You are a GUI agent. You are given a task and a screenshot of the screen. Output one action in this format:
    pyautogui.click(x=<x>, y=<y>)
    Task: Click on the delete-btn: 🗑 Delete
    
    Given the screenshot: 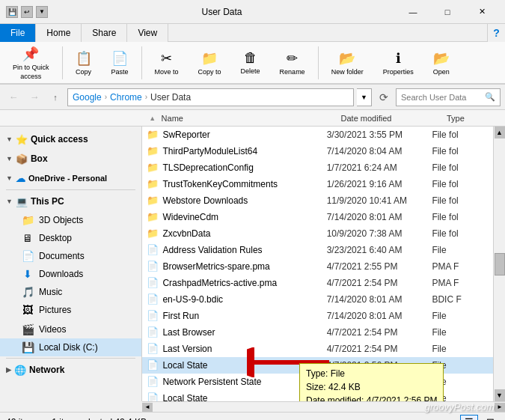 What is the action you would take?
    pyautogui.click(x=251, y=63)
    